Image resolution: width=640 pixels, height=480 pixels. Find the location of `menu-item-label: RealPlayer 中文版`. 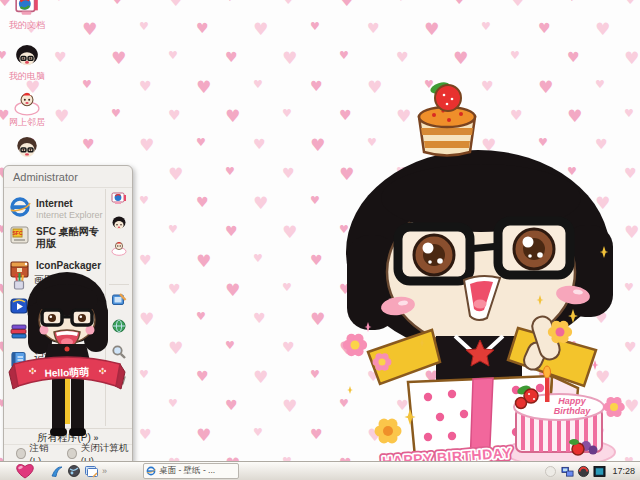

menu-item-label: RealPlayer 中文版 is located at coordinates (70, 308).